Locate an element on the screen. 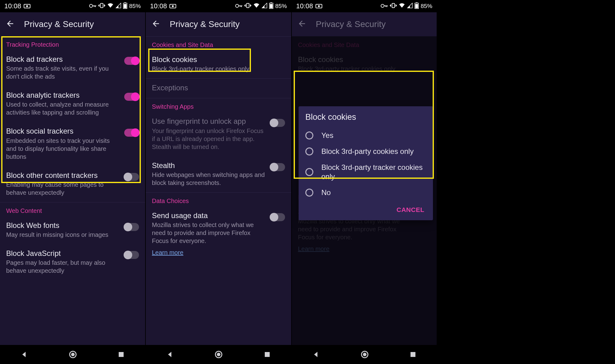 This screenshot has height=364, width=615. radio-option-no: No is located at coordinates (366, 193).